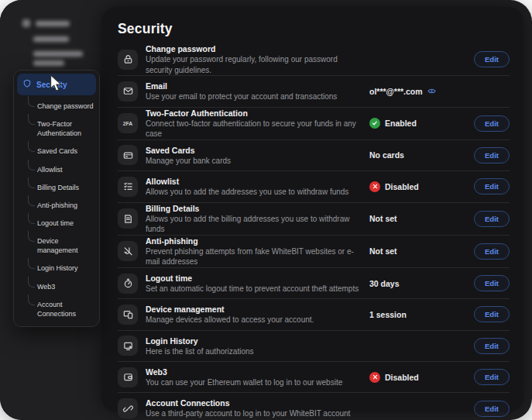 The height and width of the screenshot is (420, 532). Describe the element at coordinates (254, 414) in the screenshot. I see `row-desc: Use a third-party account to log in to y…` at that location.